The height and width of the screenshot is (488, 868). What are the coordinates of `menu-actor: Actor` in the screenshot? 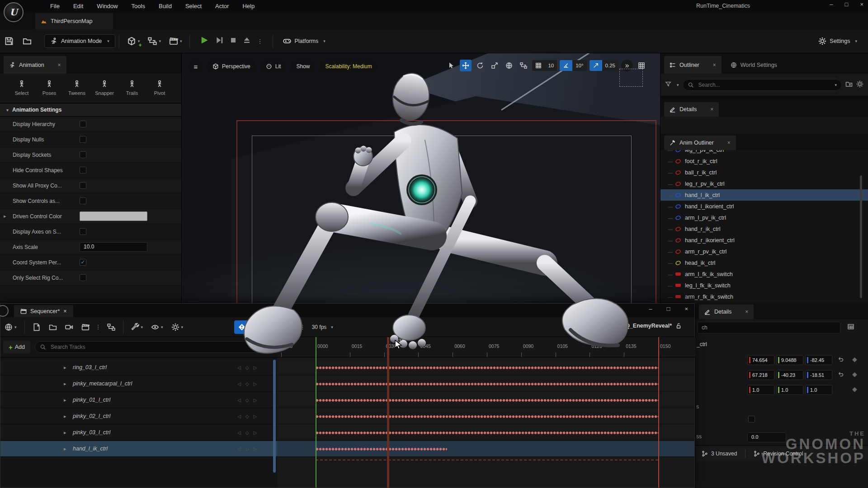 It's located at (222, 6).